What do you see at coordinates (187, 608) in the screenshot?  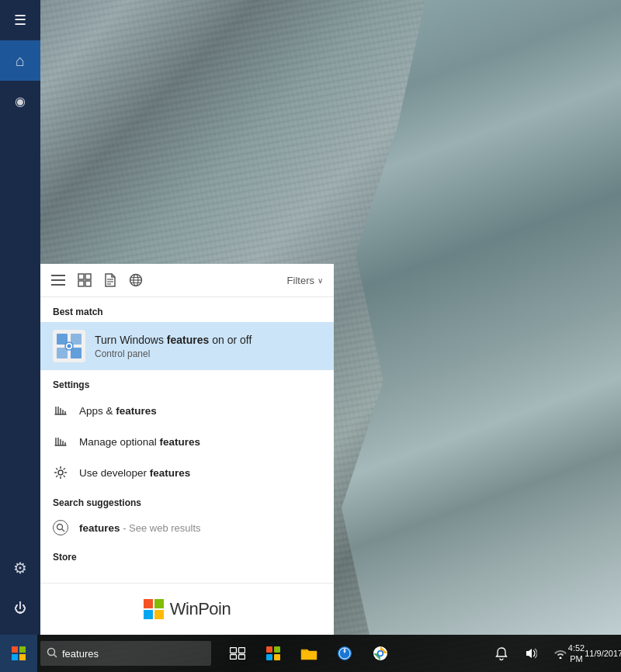 I see `panel-branding: WinPoin` at bounding box center [187, 608].